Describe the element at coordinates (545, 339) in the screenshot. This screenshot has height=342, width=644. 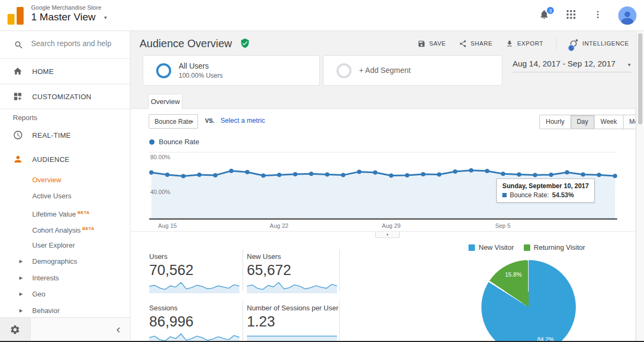
I see `pie-slice-label: 84.2%` at that location.